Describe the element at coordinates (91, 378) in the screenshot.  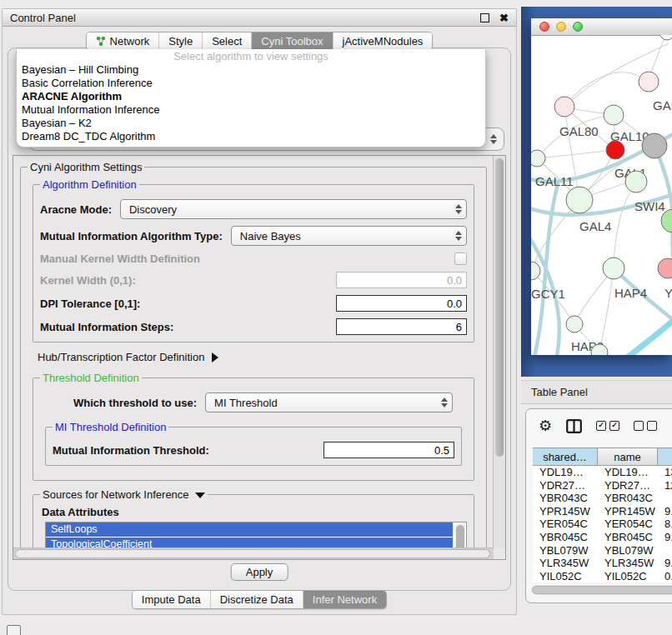
I see `threshold-definition-title: Threshold Definition` at that location.